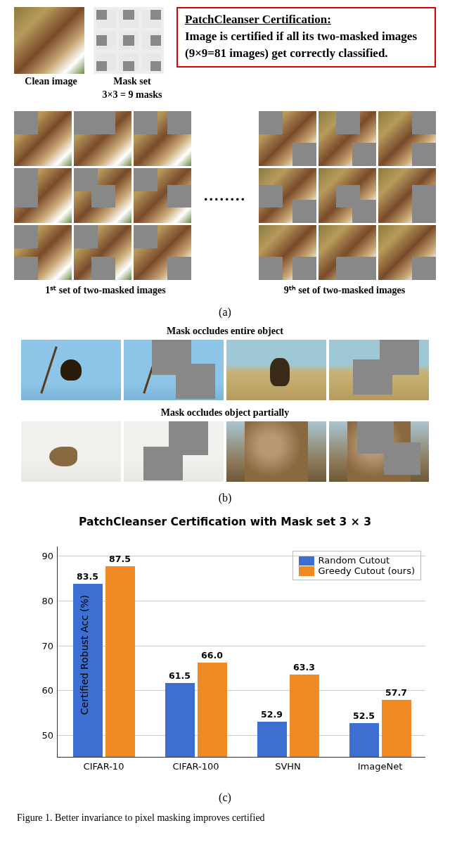  Describe the element at coordinates (288, 764) in the screenshot. I see `x-tick: SVHN` at that location.